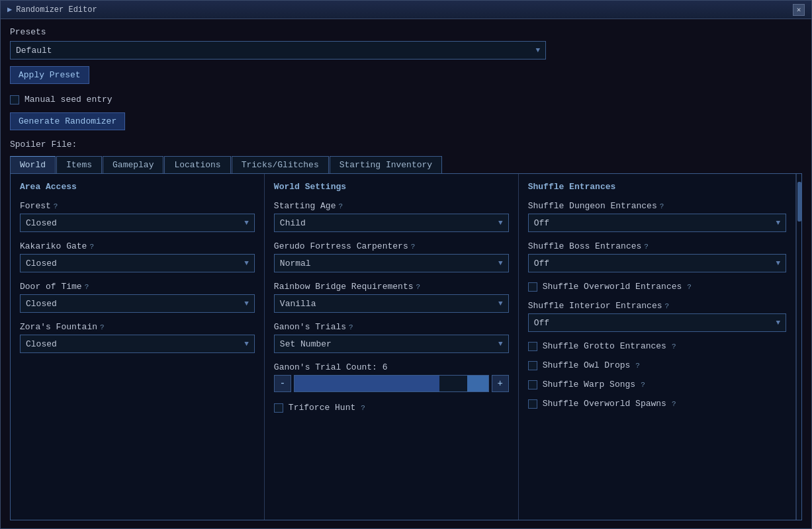  Describe the element at coordinates (657, 316) in the screenshot. I see `shuffle-interior-field: Shuffle Interior Entrances ? Off ▼` at that location.